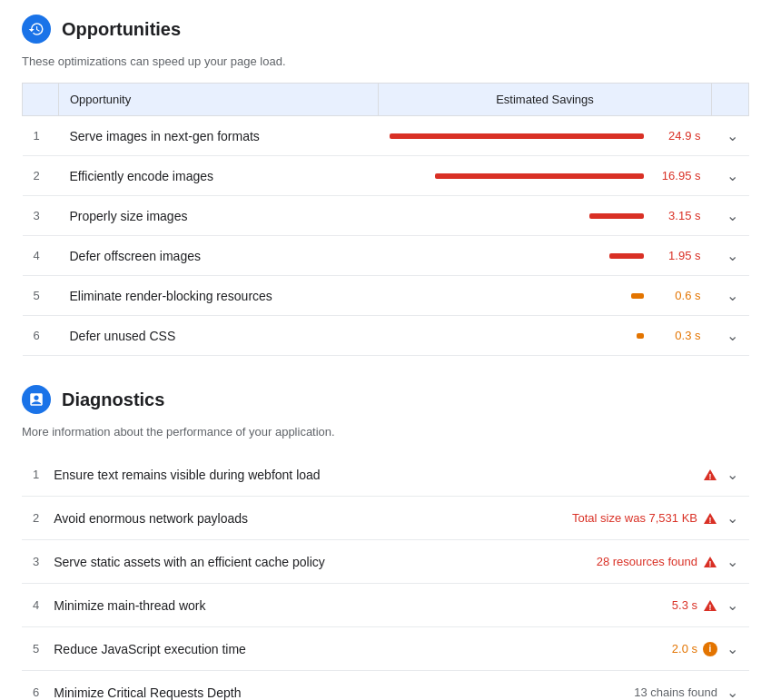 This screenshot has width=771, height=700. I want to click on diagnostics-header: Diagnostics, so click(385, 399).